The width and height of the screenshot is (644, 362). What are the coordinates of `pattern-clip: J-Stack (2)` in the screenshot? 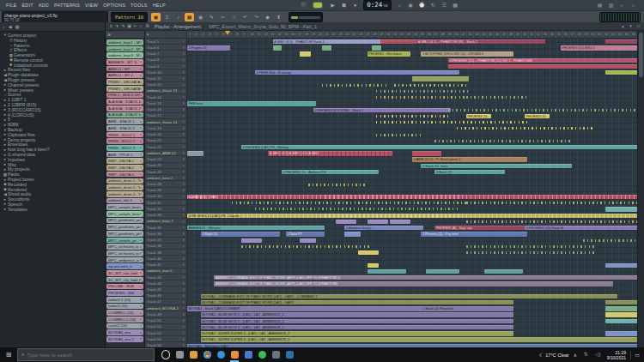 It's located at (470, 172).